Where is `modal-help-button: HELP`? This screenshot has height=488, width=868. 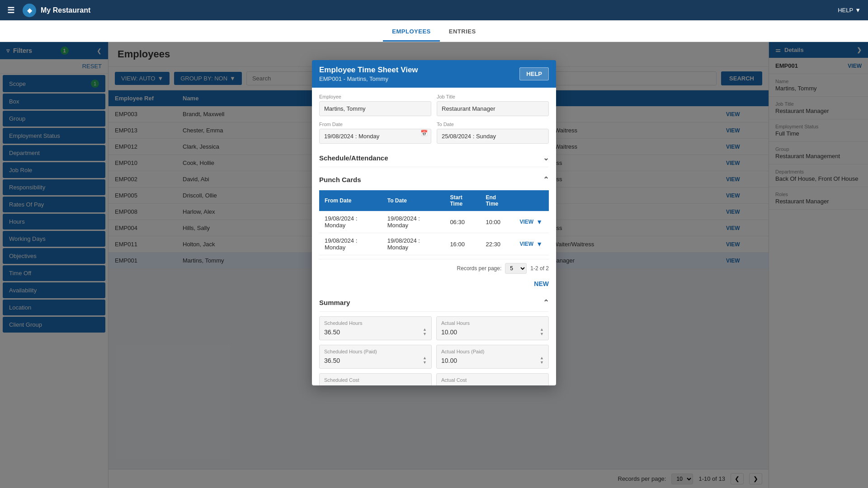
modal-help-button: HELP is located at coordinates (534, 74).